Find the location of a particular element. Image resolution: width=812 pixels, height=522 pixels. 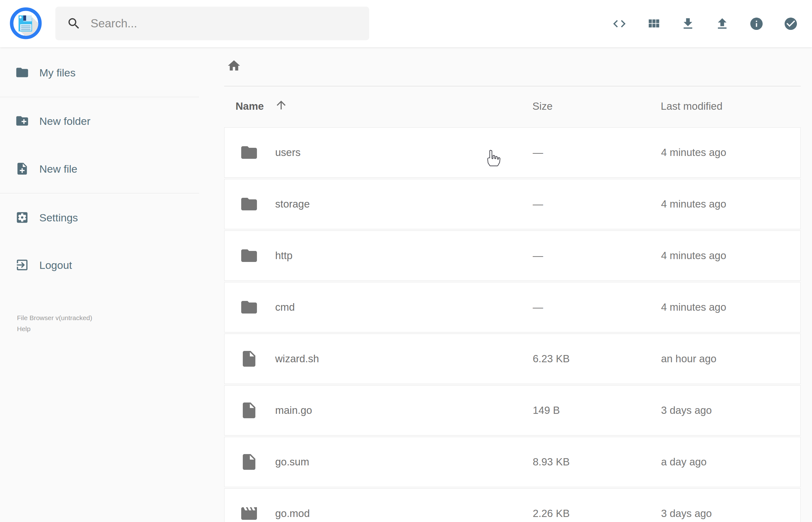

file-size: 149 B is located at coordinates (546, 410).